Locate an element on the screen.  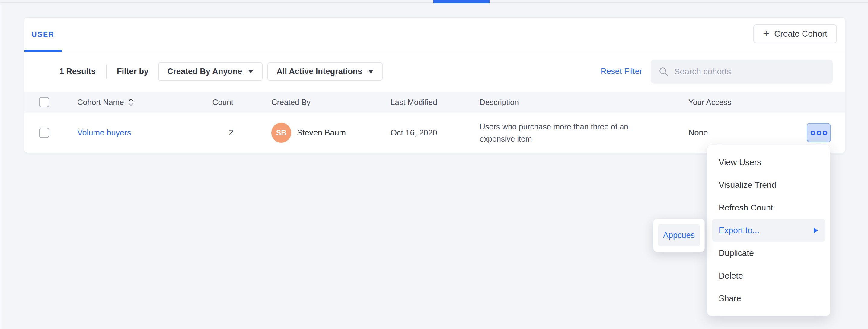
select-all-checkbox is located at coordinates (44, 102).